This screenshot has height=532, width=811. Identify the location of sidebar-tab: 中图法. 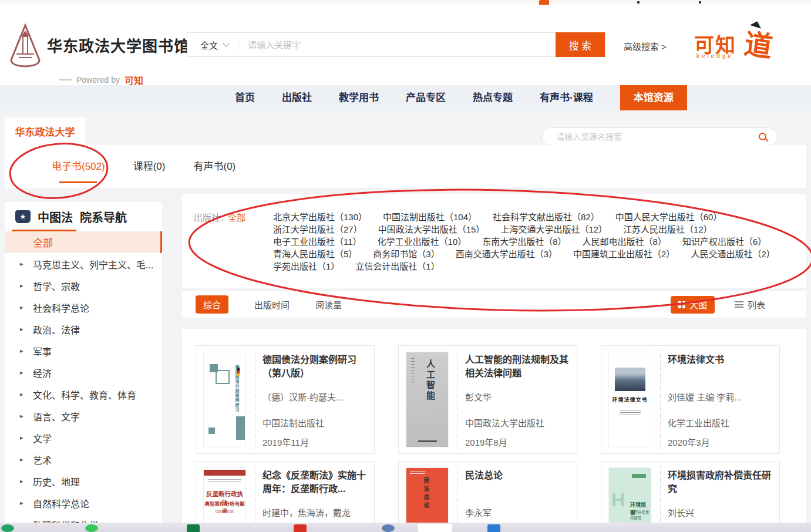
(55, 217).